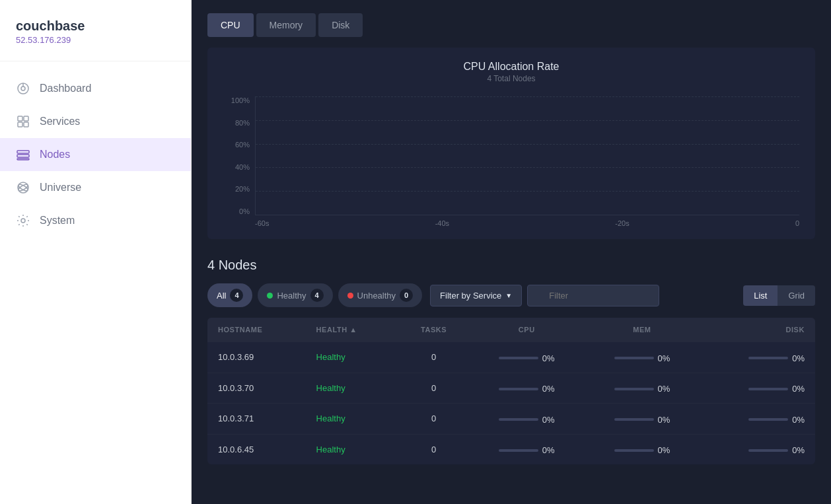  I want to click on col-cpu: CPU, so click(527, 330).